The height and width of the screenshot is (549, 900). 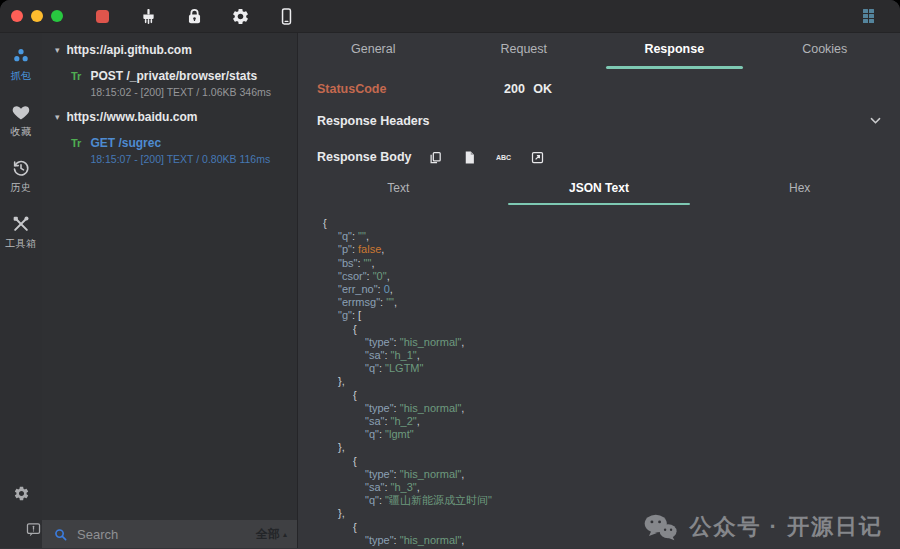 What do you see at coordinates (612, 264) in the screenshot?
I see `json-line: "bs": "",` at bounding box center [612, 264].